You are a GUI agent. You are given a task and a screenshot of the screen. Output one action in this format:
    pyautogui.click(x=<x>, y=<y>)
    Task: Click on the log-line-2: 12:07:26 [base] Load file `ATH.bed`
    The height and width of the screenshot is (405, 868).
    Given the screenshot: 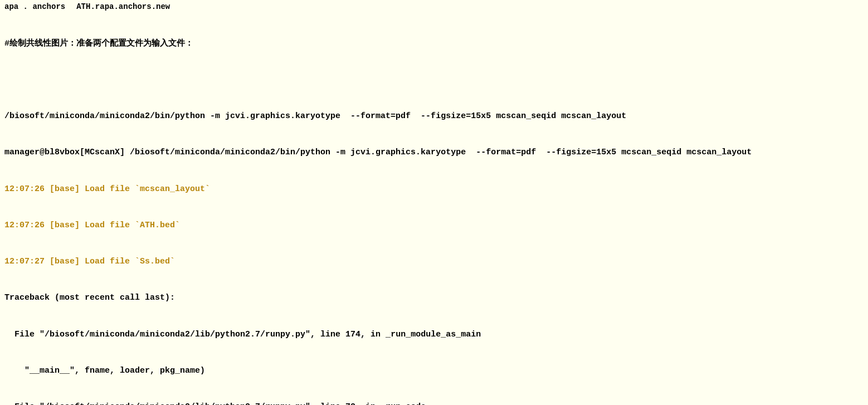 What is the action you would take?
    pyautogui.click(x=434, y=226)
    